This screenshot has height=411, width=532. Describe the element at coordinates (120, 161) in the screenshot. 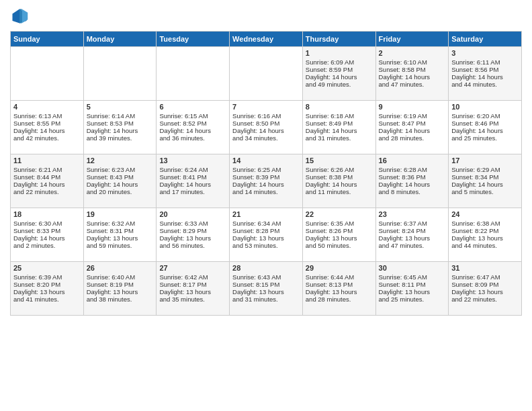

I see `day-number: 12` at that location.